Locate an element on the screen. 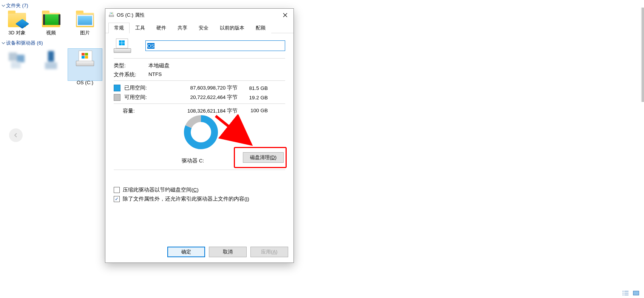 This screenshot has width=644, height=298. close-icon is located at coordinates (285, 15).